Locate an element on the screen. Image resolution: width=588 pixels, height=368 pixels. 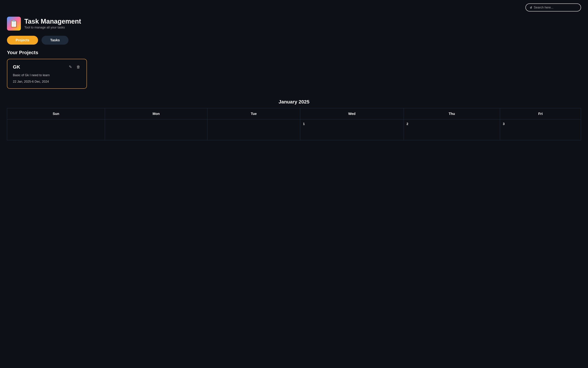
day-header-tue: Tue is located at coordinates (254, 114).